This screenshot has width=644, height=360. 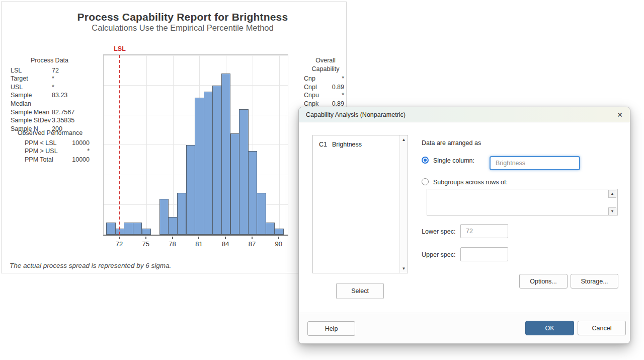 What do you see at coordinates (326, 79) in the screenshot?
I see `table-row: Cnp*` at bounding box center [326, 79].